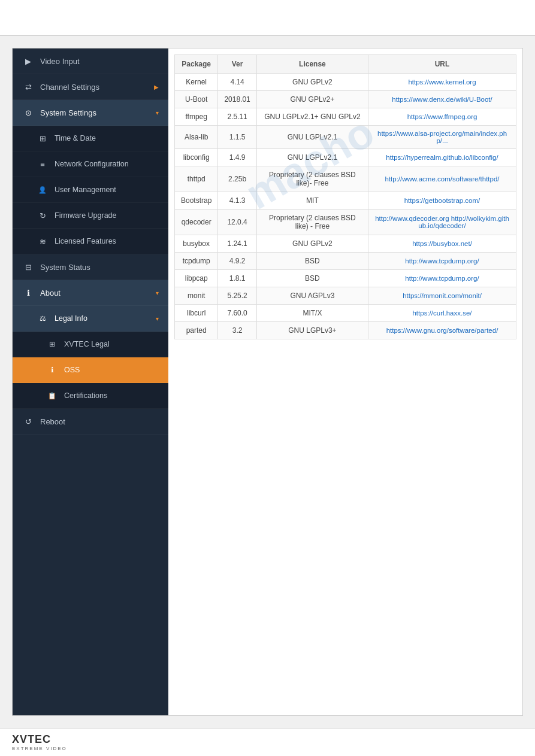 Image resolution: width=535 pixels, height=756 pixels. Describe the element at coordinates (197, 244) in the screenshot. I see `cell-package: busybox` at that location.